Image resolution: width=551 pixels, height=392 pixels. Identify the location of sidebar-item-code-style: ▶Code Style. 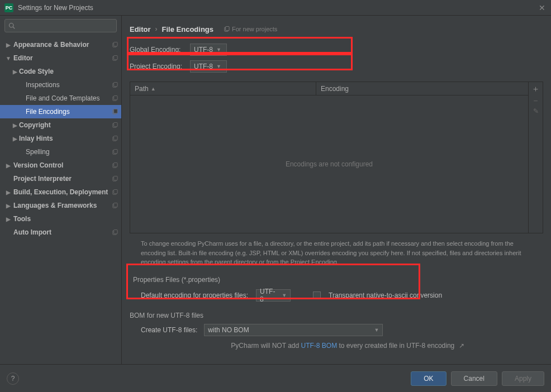
(60, 71).